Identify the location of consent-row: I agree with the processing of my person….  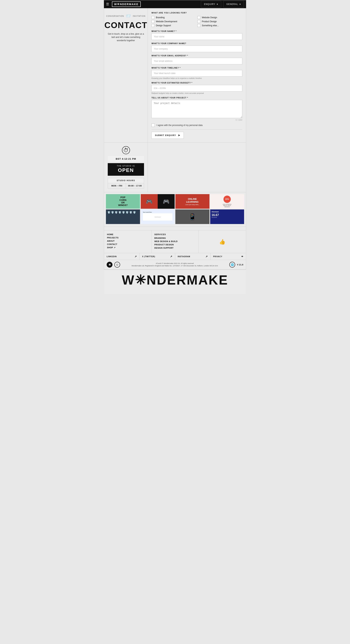
(197, 125).